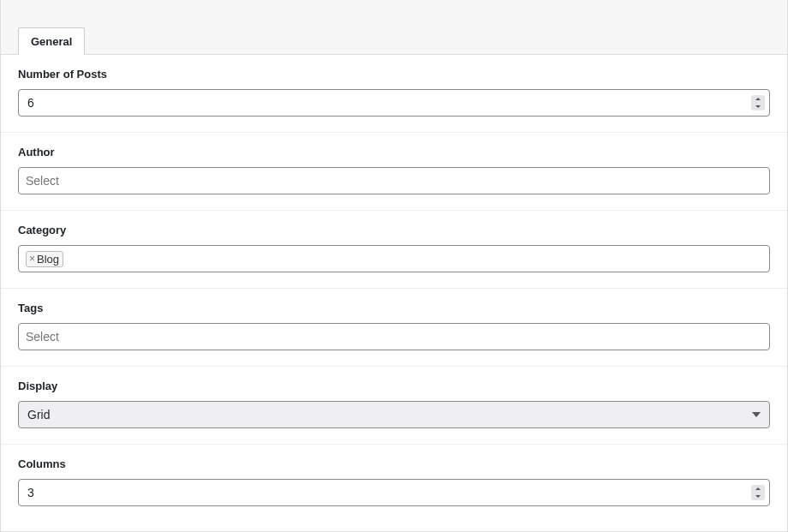  What do you see at coordinates (43, 337) in the screenshot?
I see `tags-placeholder: Select` at bounding box center [43, 337].